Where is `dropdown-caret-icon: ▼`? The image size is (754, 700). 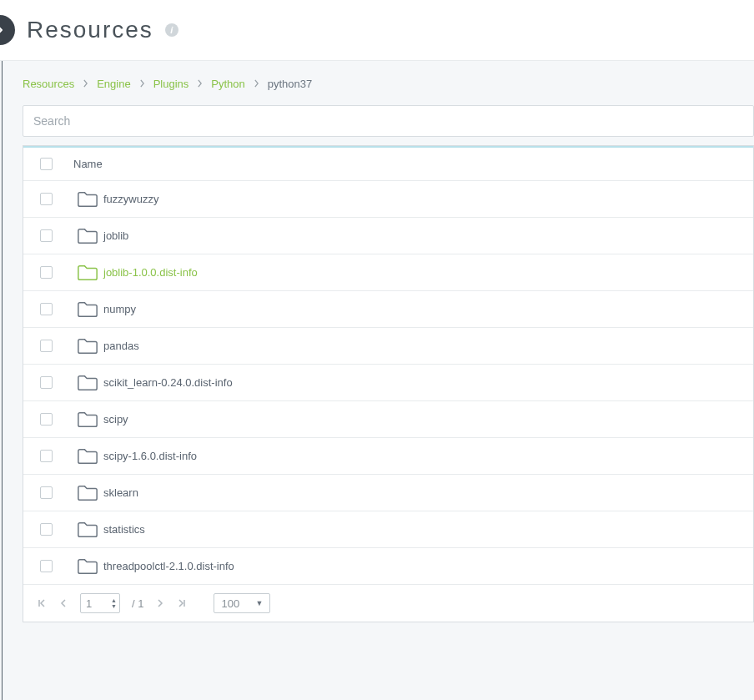 dropdown-caret-icon: ▼ is located at coordinates (260, 603).